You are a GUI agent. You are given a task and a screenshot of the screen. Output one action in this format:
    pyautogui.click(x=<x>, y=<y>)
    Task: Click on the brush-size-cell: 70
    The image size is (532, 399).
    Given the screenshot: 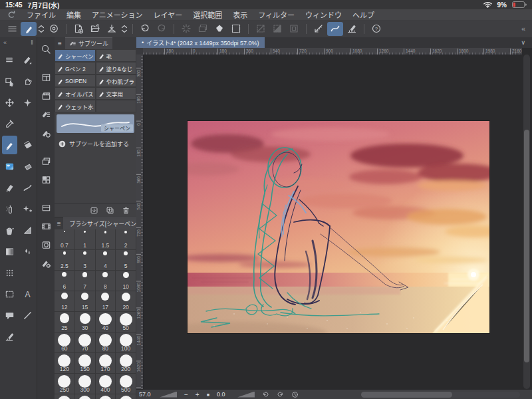 What is the action you would take?
    pyautogui.click(x=85, y=343)
    